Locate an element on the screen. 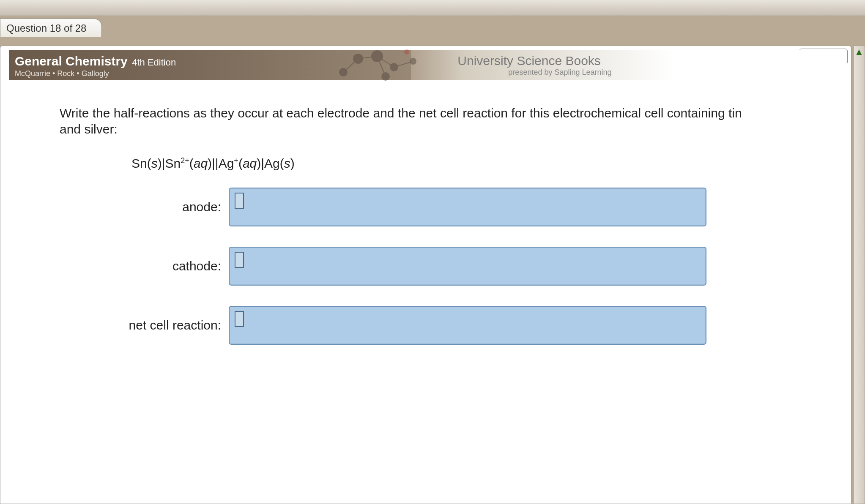 The width and height of the screenshot is (865, 504). cathode-label: cathode: is located at coordinates (144, 266).